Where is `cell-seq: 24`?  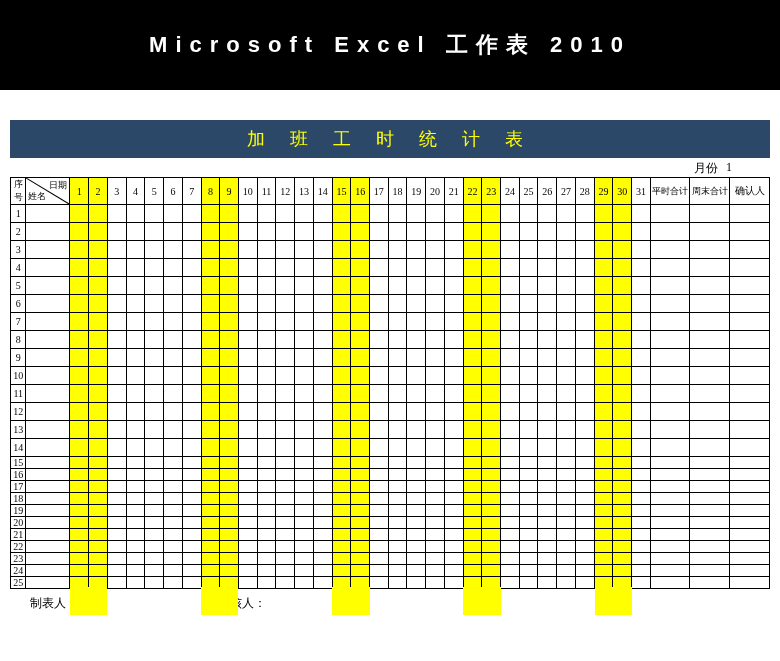
cell-seq: 24 is located at coordinates (18, 571).